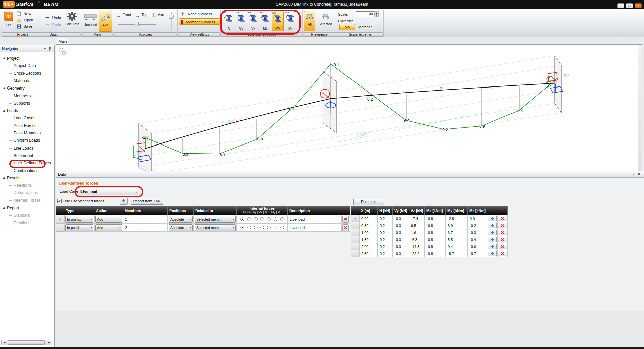  I want to click on navigator-pin-icon, so click(50, 49).